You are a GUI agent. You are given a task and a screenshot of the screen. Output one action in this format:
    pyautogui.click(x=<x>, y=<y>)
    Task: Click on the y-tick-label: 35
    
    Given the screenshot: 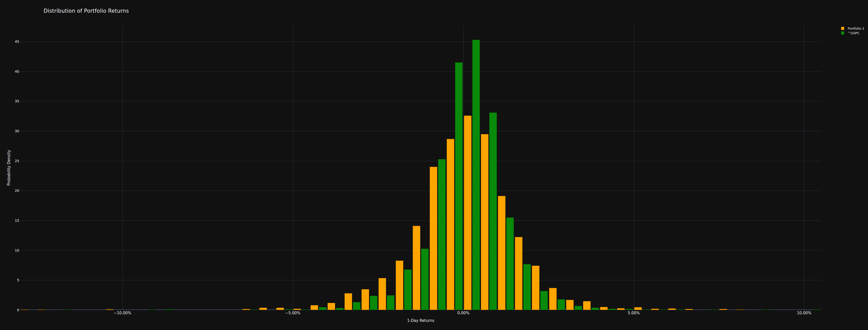 What is the action you would take?
    pyautogui.click(x=10, y=101)
    